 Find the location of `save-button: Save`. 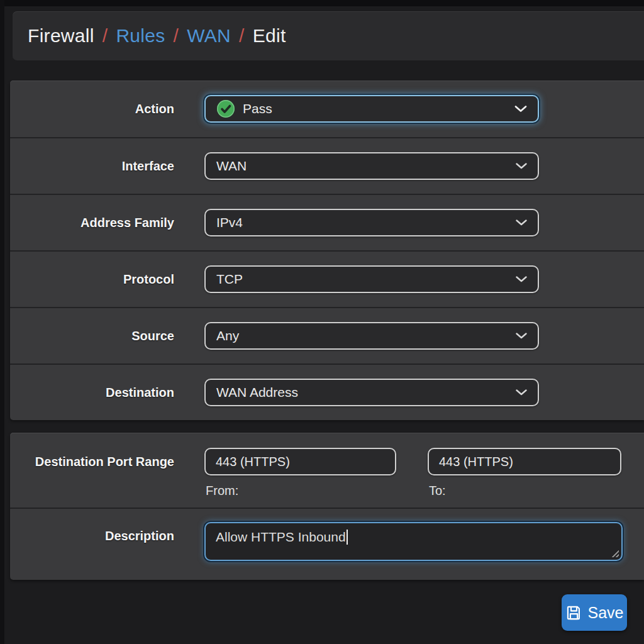

save-button: Save is located at coordinates (594, 613).